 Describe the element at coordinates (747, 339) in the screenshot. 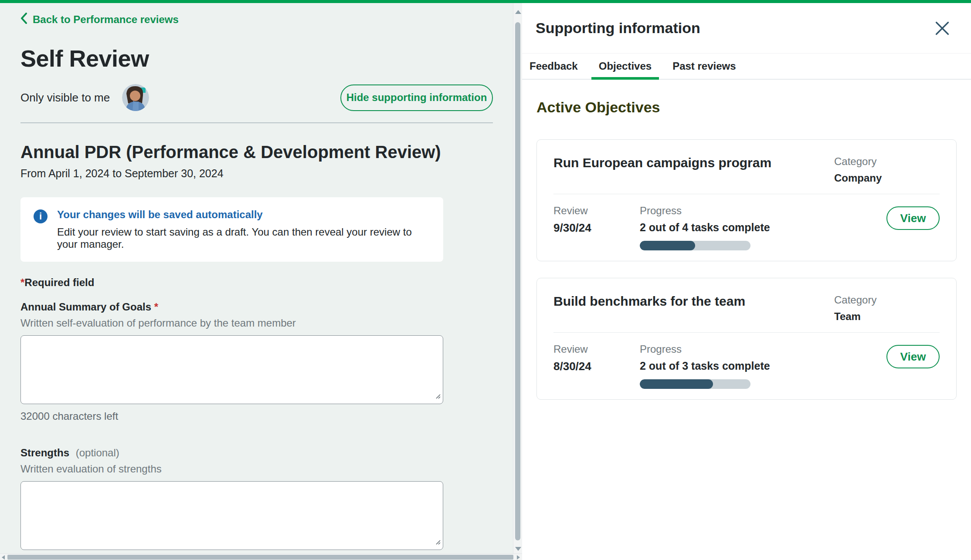

I see `objective-card: Build benchmarks for the team Category T…` at that location.